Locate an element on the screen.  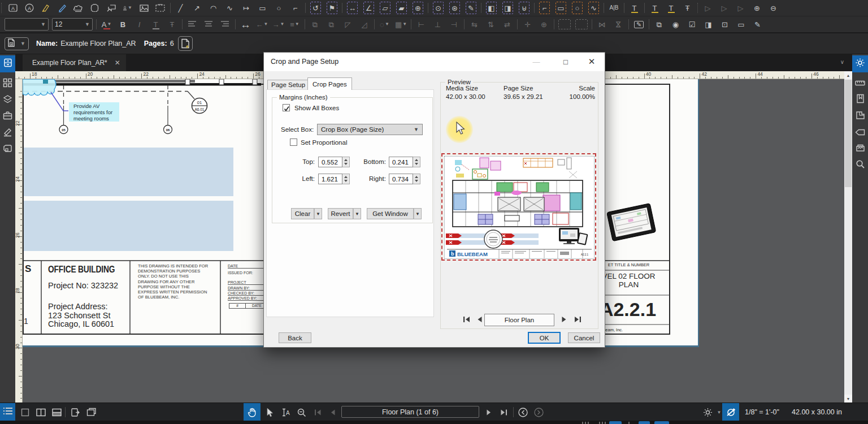
measure-angle-tool-icon: ∠ is located at coordinates (368, 8).